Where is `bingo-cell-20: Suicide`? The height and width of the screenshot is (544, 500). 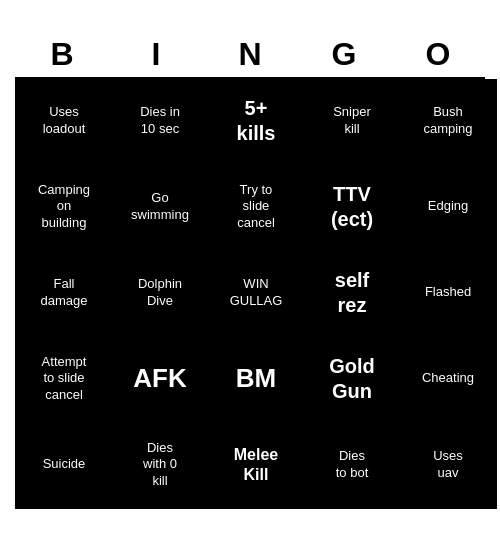 bingo-cell-20: Suicide is located at coordinates (65, 466).